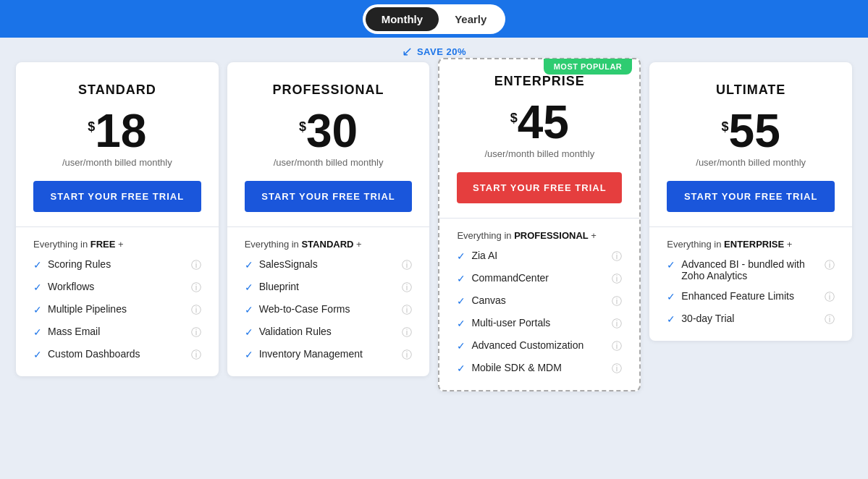  What do you see at coordinates (87, 355) in the screenshot?
I see `feature-left: ✓ Custom Dashboards` at bounding box center [87, 355].